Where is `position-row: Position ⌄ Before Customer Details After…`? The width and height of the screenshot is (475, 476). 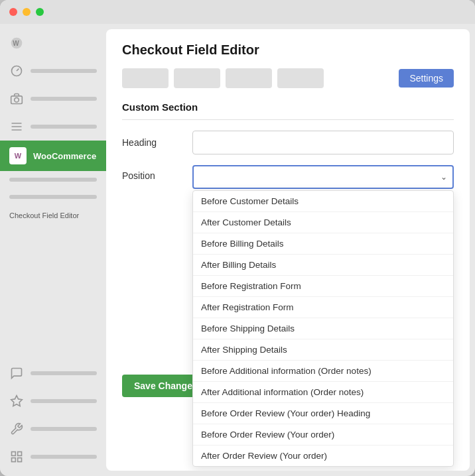 position-row: Position ⌄ Before Customer Details After… is located at coordinates (288, 177).